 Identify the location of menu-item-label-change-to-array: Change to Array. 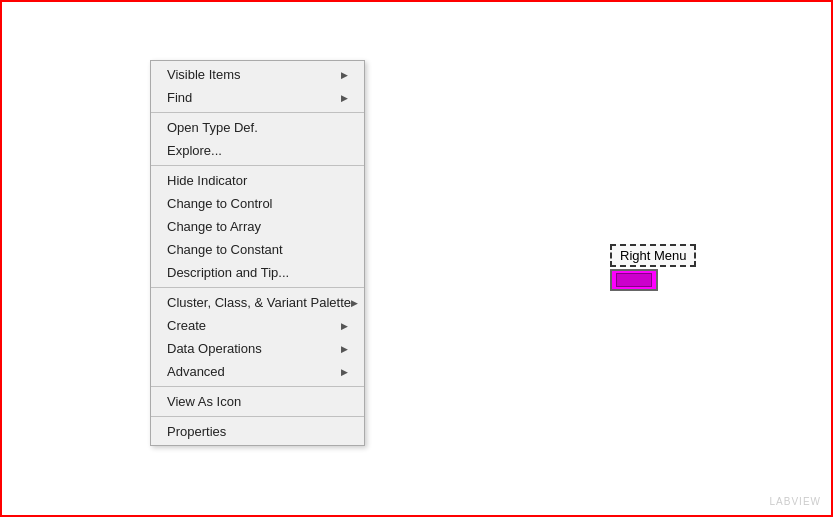
(258, 226).